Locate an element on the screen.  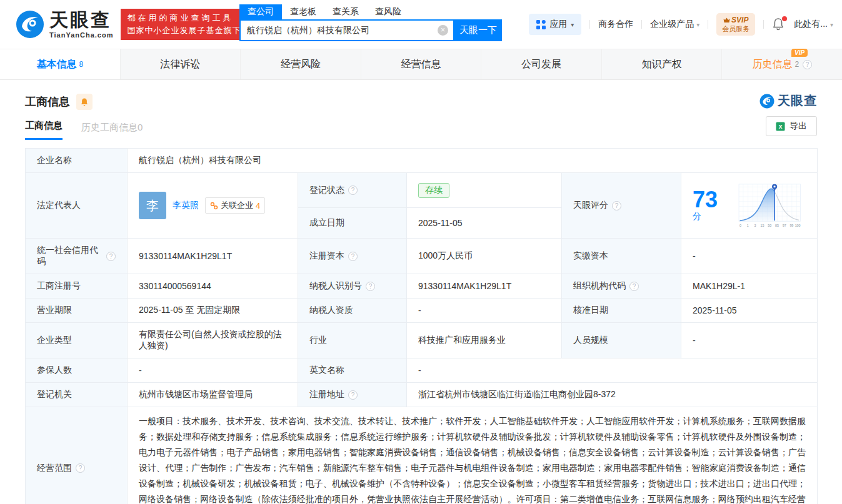
table-row: 法定代表人 李 李英照 关联企业 4 登记状态 ? is located at coordinates (421, 190).